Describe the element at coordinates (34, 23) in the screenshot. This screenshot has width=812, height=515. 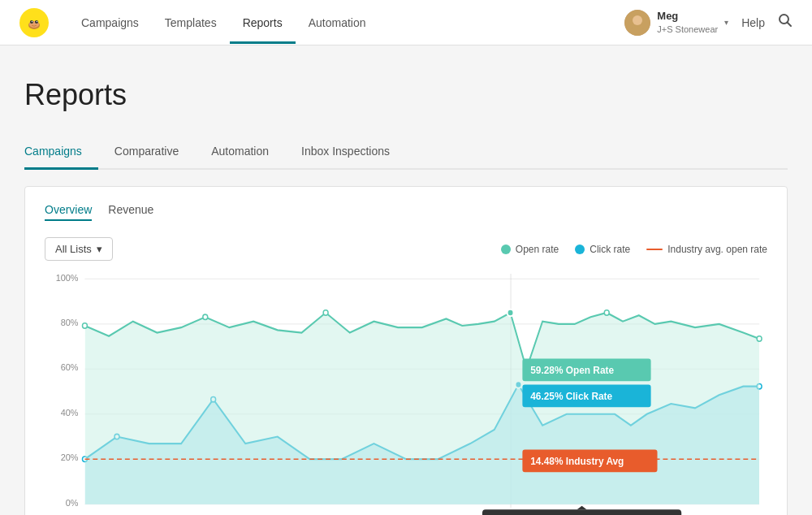
I see `mailchimp-logo` at that location.